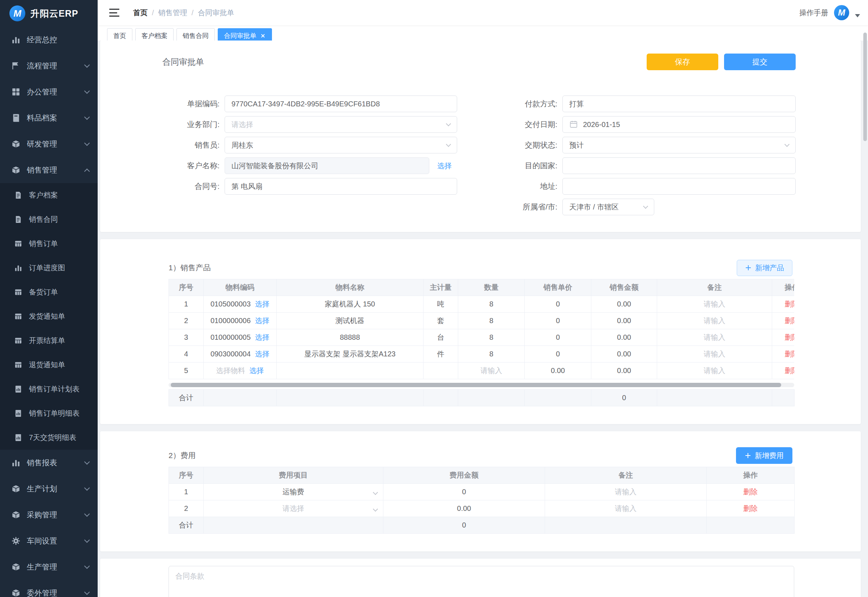  Describe the element at coordinates (464, 492) in the screenshot. I see `fee-amount-cell: 0` at that location.